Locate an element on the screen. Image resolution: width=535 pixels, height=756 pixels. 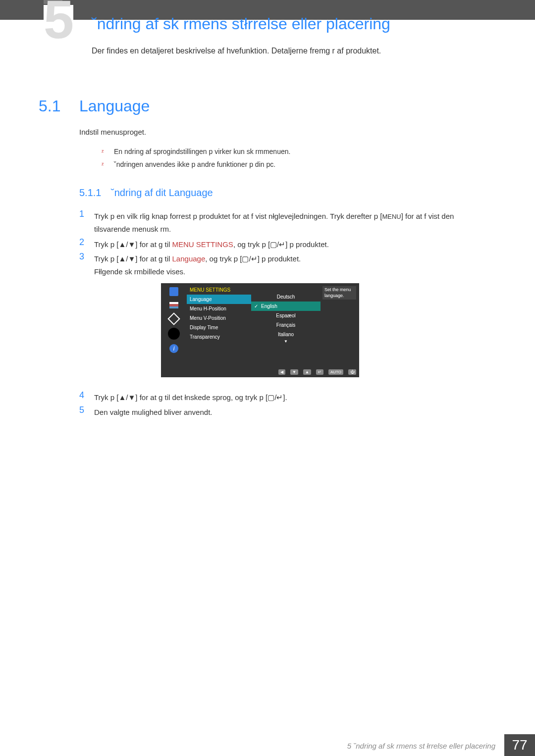
nav-enter-icon: ↵ is located at coordinates (320, 372).